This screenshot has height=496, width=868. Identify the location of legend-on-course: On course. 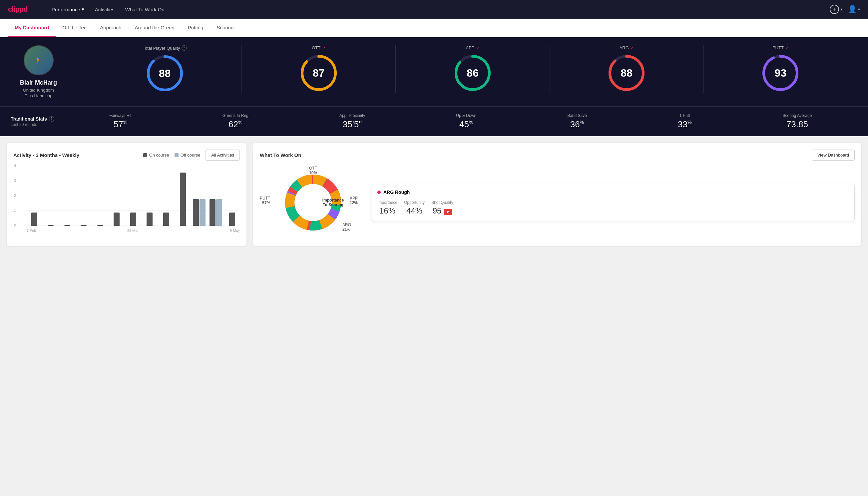
(156, 155).